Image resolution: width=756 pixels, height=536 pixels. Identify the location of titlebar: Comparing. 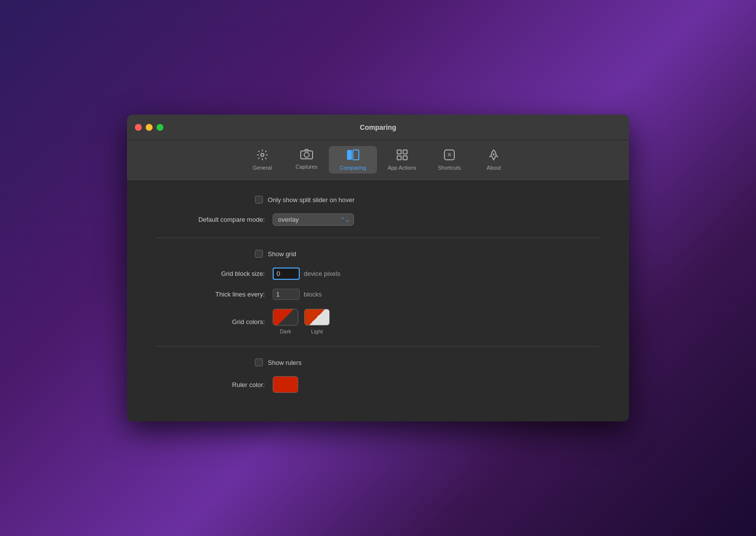
(378, 127).